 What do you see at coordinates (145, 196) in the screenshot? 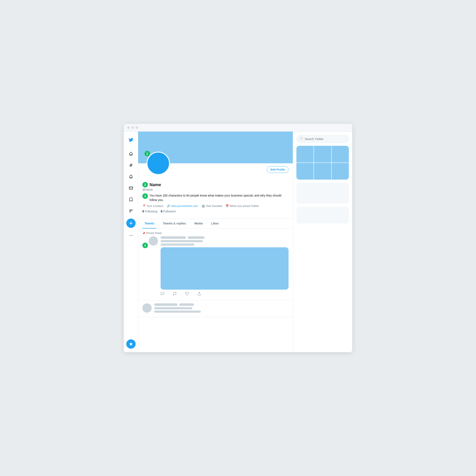
I see `badge-3: 3` at bounding box center [145, 196].